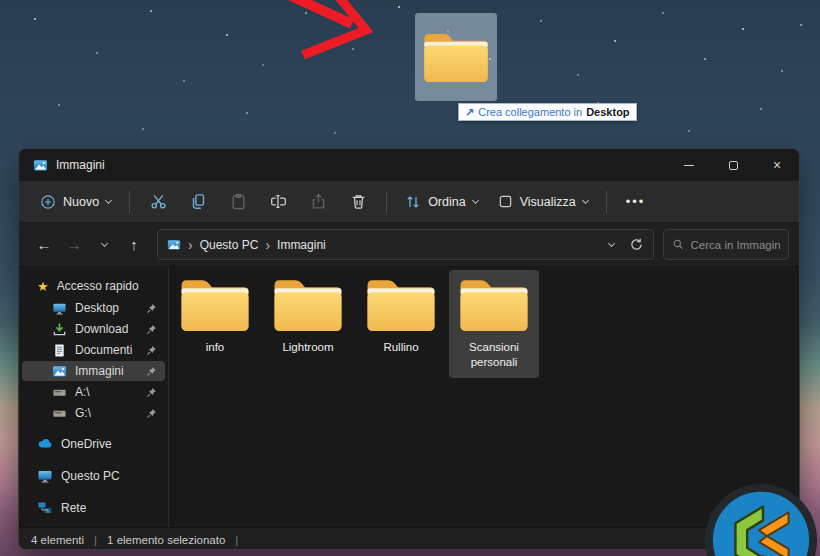 This screenshot has width=820, height=556. I want to click on more-options-button: •••, so click(636, 202).